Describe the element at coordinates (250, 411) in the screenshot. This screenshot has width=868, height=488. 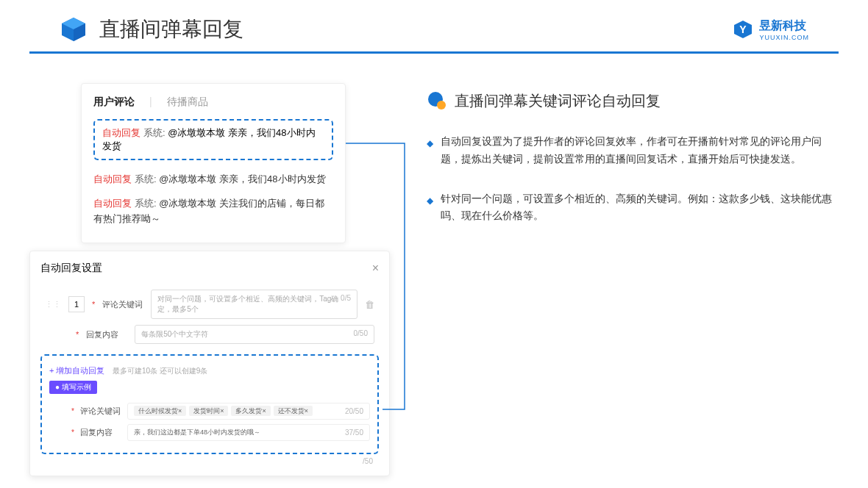
I see `keyword-chip: 多久发货×` at that location.